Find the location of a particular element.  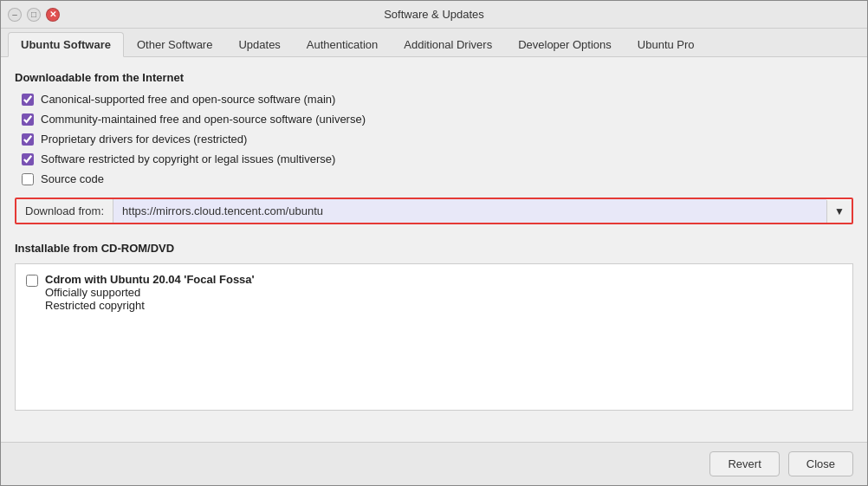

tab-additional-drivers: Additional Drivers is located at coordinates (448, 44).